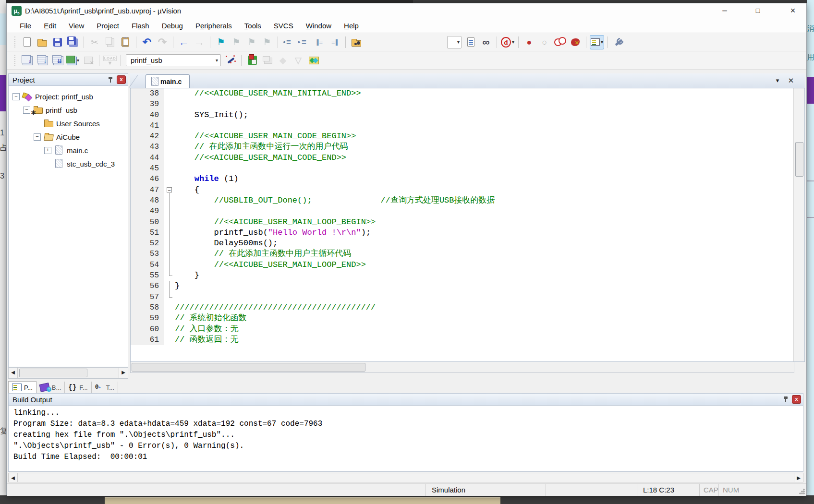 The width and height of the screenshot is (814, 504). Describe the element at coordinates (462, 201) in the screenshot. I see `code-line: 48 //USBLIB_OUT_Done(); //查询方式处理USB接收的数据` at that location.